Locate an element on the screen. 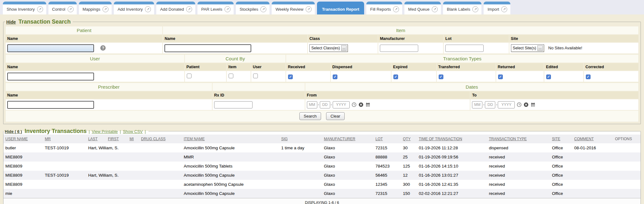  tab-fill-reports: Fill Reports↗ is located at coordinates (384, 8).